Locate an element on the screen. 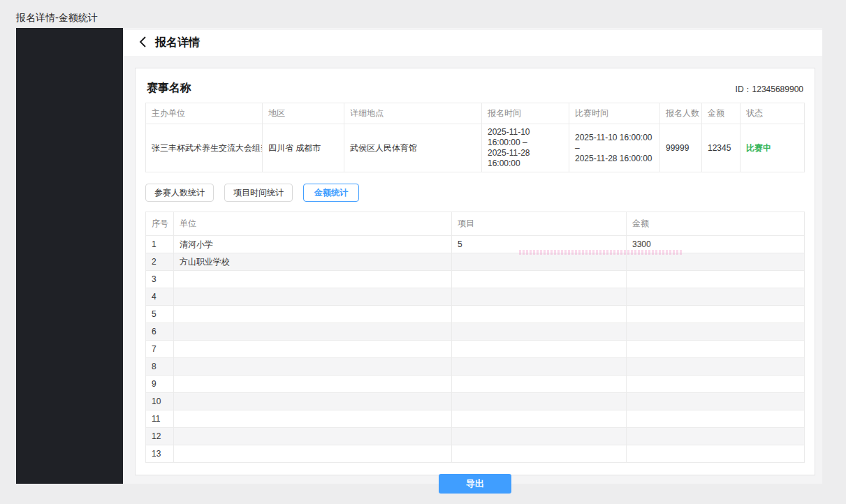 The image size is (846, 504). back-button is located at coordinates (143, 43).